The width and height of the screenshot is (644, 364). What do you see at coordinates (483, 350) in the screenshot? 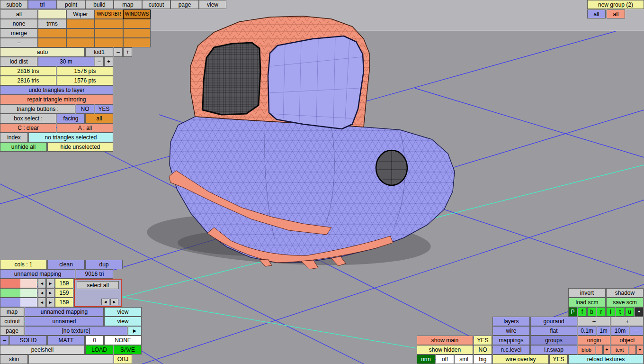
I see `show-hidden-toggle: NO` at bounding box center [483, 350].